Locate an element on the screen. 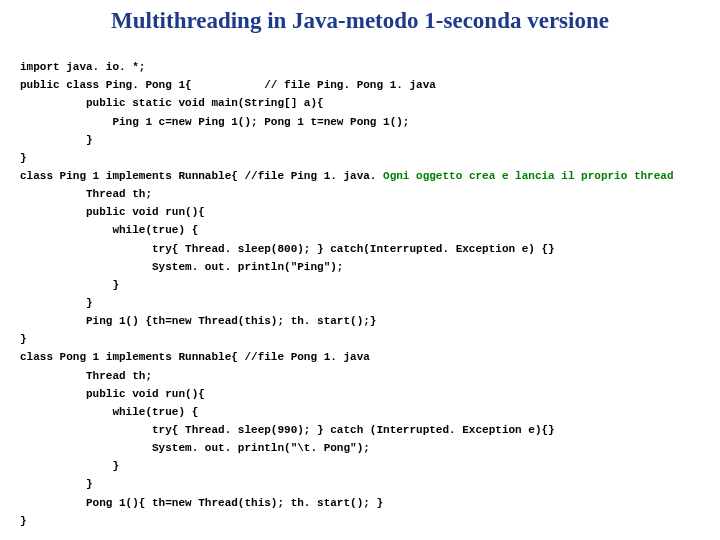 Image resolution: width=720 pixels, height=540 pixels. code-line: try{ Thread. sleep(990); } catch (Interr… is located at coordinates (288, 430).